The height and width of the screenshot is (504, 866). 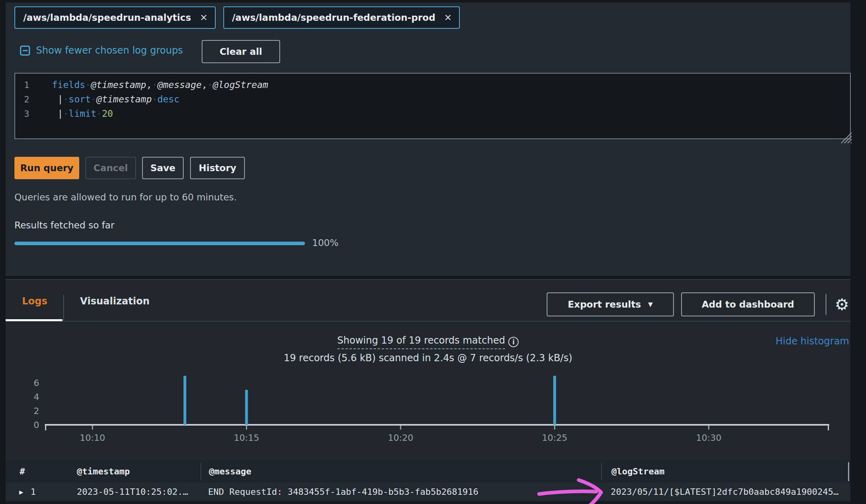 What do you see at coordinates (116, 99) in the screenshot?
I see `code-text: |·sort·@timestamp·desc` at bounding box center [116, 99].